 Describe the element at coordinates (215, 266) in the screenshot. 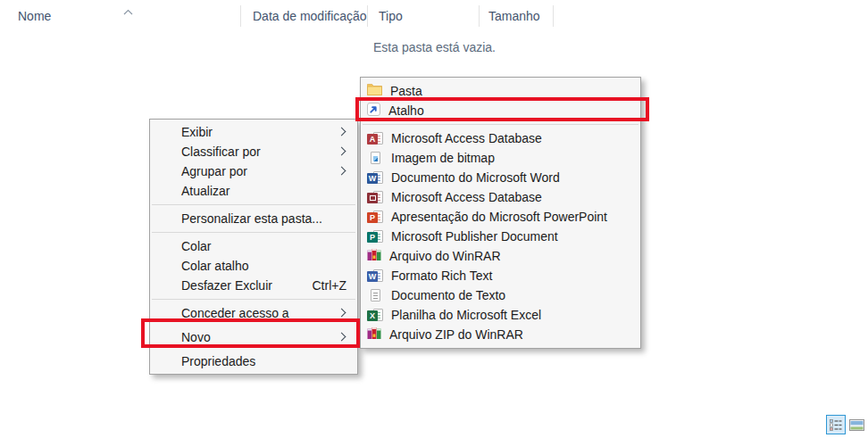

I see `menu-item-label: Colar atalho` at that location.